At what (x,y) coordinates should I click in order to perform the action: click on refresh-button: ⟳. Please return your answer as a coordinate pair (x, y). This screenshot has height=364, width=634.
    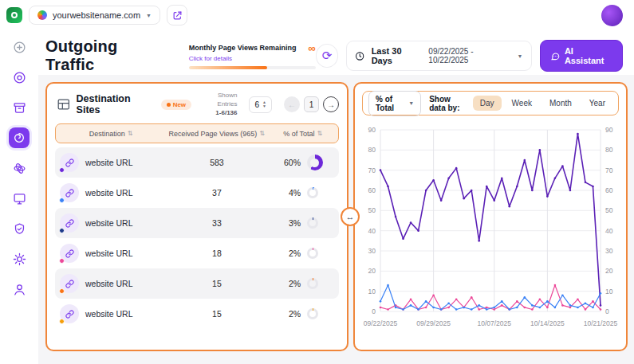
    Looking at the image, I should click on (327, 56).